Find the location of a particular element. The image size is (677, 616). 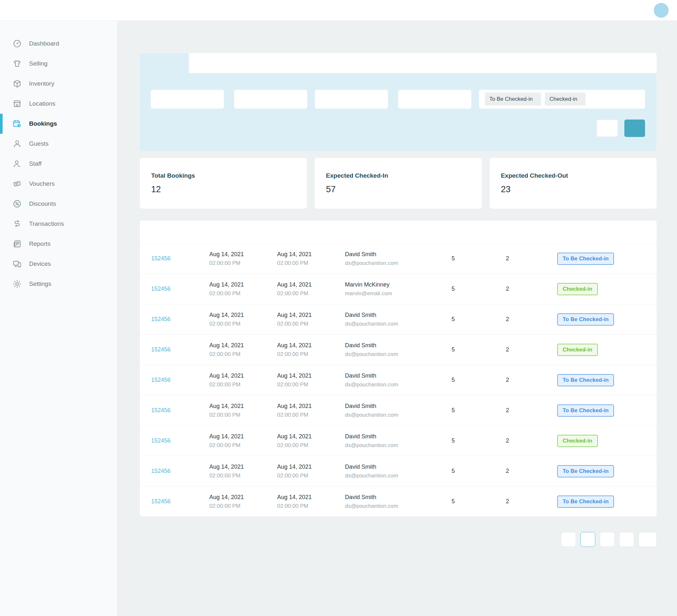

status-filter-chip: Checked-in is located at coordinates (566, 99).